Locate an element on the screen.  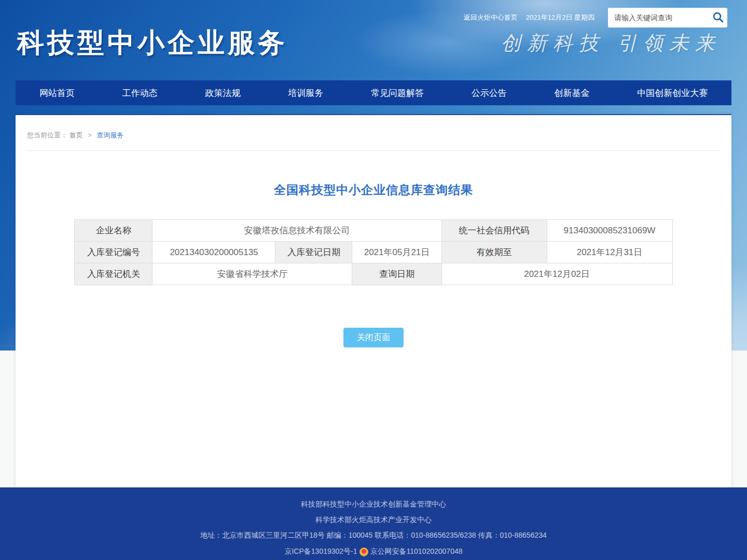
credit-code-label: 统一社会信用代码 is located at coordinates (494, 231).